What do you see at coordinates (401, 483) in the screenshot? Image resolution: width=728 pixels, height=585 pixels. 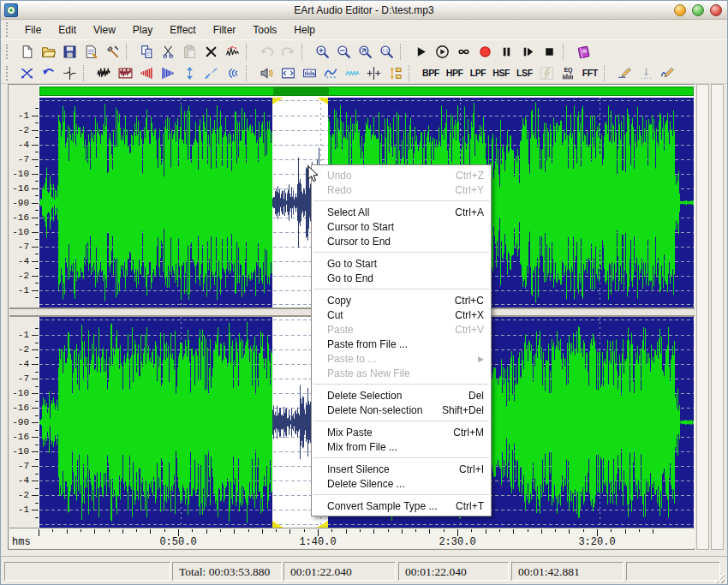 I see `context-menu-item-delete-silence: Delete Silence ...` at bounding box center [401, 483].